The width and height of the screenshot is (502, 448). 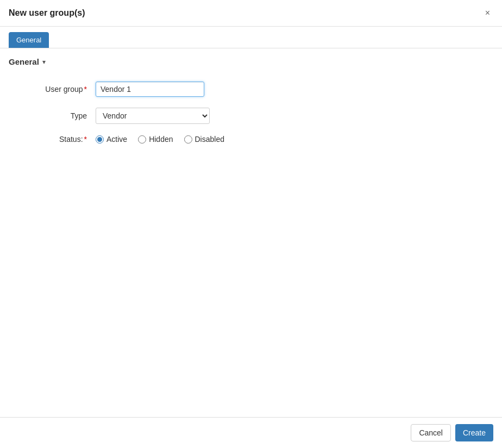 What do you see at coordinates (52, 139) in the screenshot?
I see `status-label: Status:*` at bounding box center [52, 139].